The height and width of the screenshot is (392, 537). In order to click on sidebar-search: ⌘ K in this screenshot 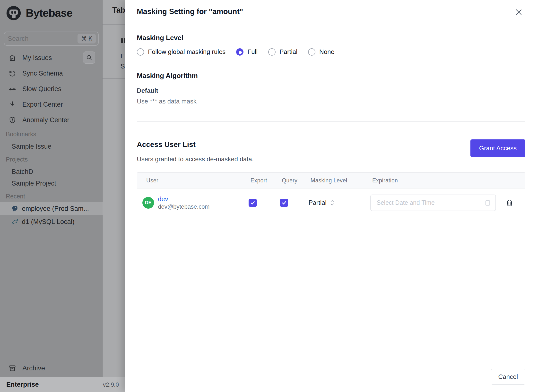, I will do `click(51, 39)`.